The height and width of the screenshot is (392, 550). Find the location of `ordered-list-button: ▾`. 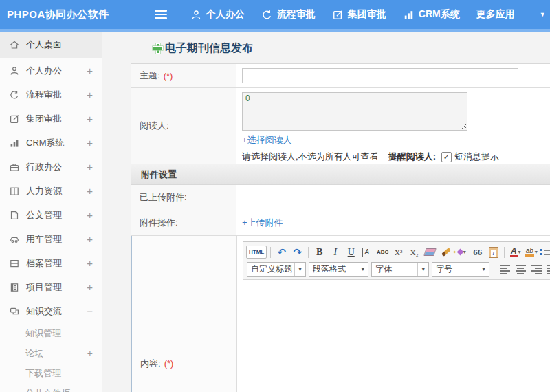

ordered-list-button: ▾ is located at coordinates (544, 252).